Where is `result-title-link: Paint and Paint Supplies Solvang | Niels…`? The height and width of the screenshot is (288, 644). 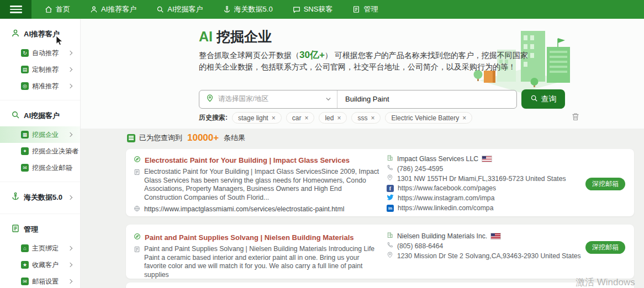
result-title-link: Paint and Paint Supplies Solvang | Niels… is located at coordinates (250, 237).